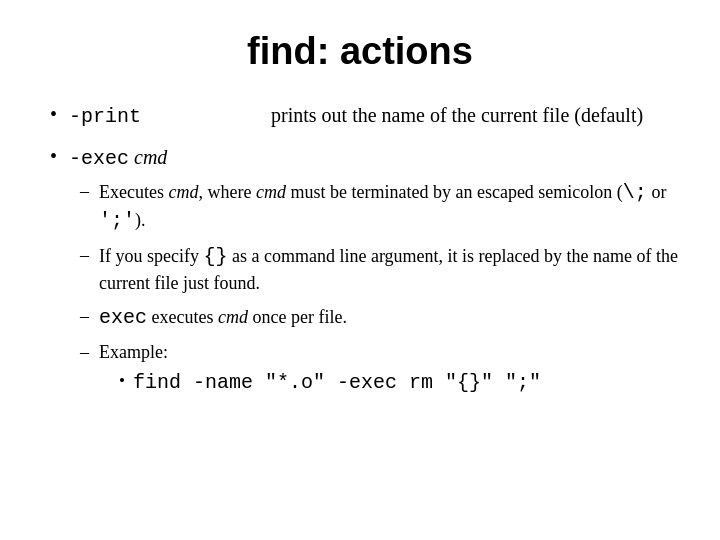 The height and width of the screenshot is (540, 720). I want to click on dash-executes: –, so click(84, 192).